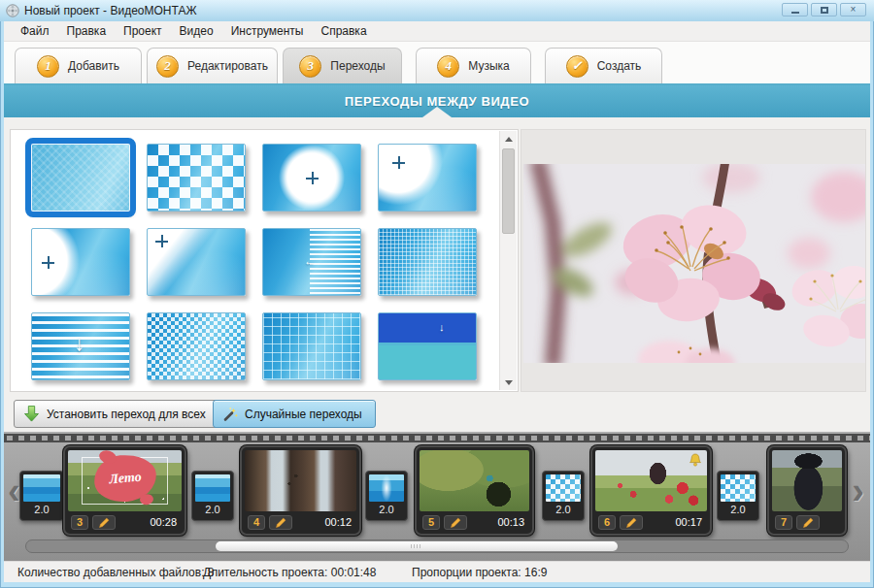  What do you see at coordinates (289, 572) in the screenshot?
I see `status-duration: Длительность проекта: 00:01:48` at bounding box center [289, 572].